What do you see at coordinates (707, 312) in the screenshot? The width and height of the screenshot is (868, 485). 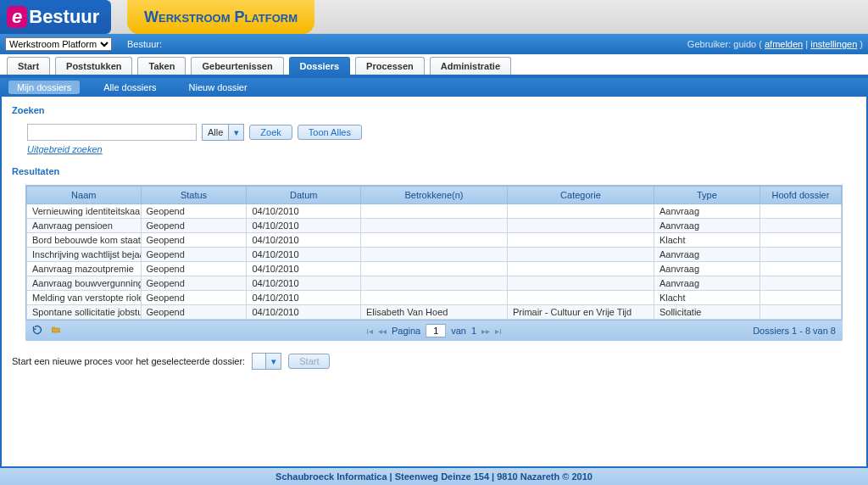 I see `cell-type: Sollicitatie` at bounding box center [707, 312].